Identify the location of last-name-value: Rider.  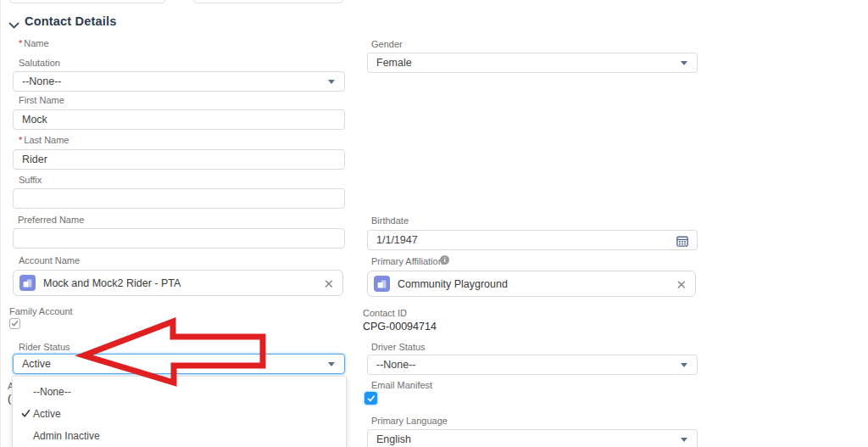
(35, 159).